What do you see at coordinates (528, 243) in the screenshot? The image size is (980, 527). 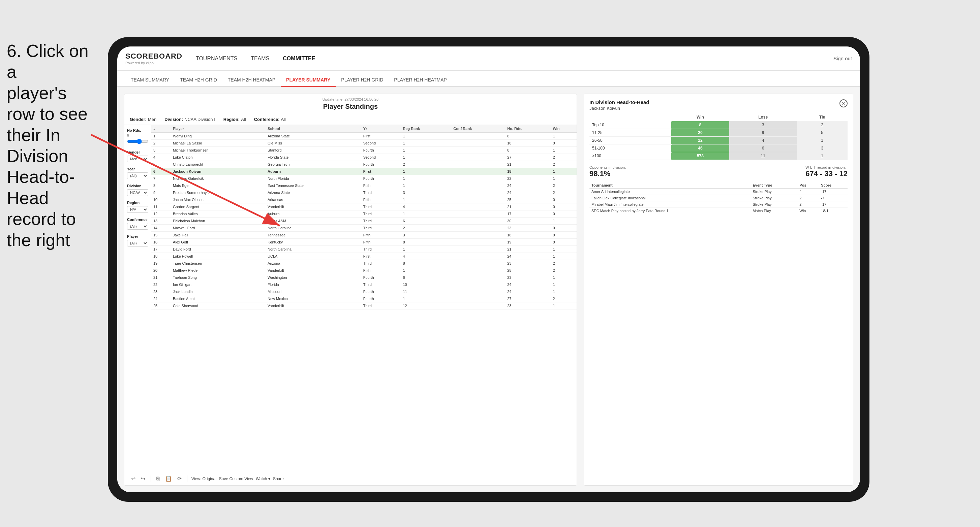 I see `cell-rds: 19` at bounding box center [528, 243].